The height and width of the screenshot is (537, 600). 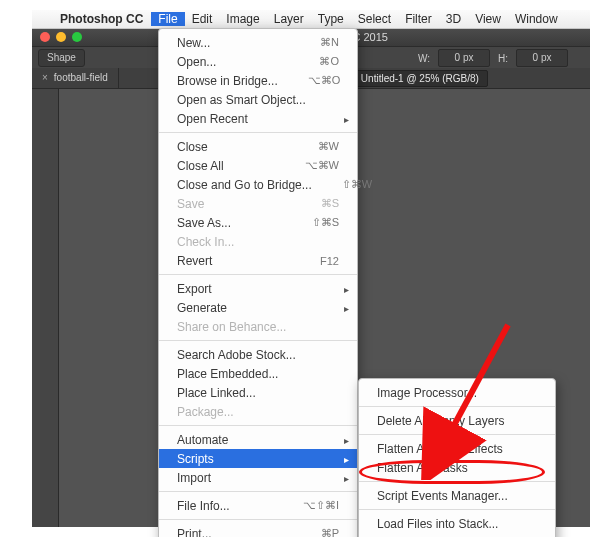 I want to click on w-field: 0 px, so click(x=464, y=58).